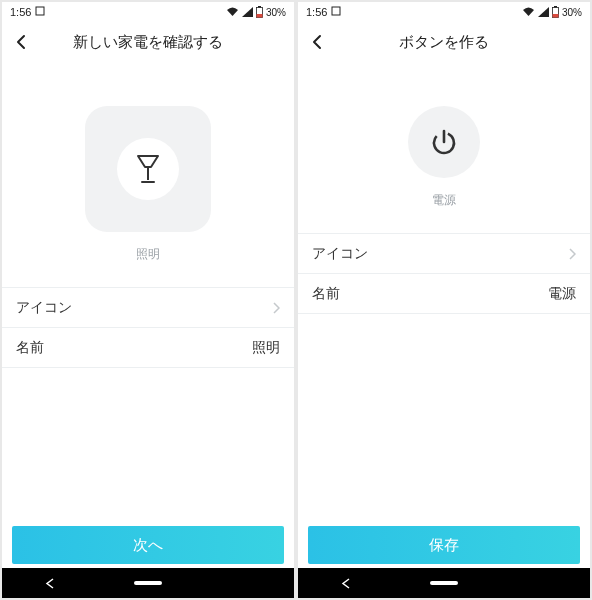 This screenshot has width=592, height=600. I want to click on lamp-icon, so click(148, 169).